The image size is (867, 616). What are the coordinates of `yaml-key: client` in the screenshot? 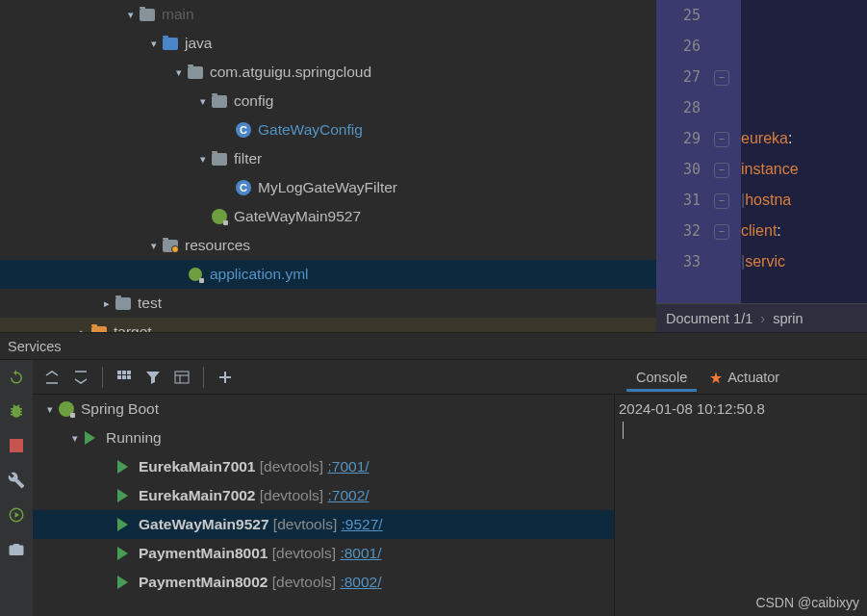 It's located at (758, 231).